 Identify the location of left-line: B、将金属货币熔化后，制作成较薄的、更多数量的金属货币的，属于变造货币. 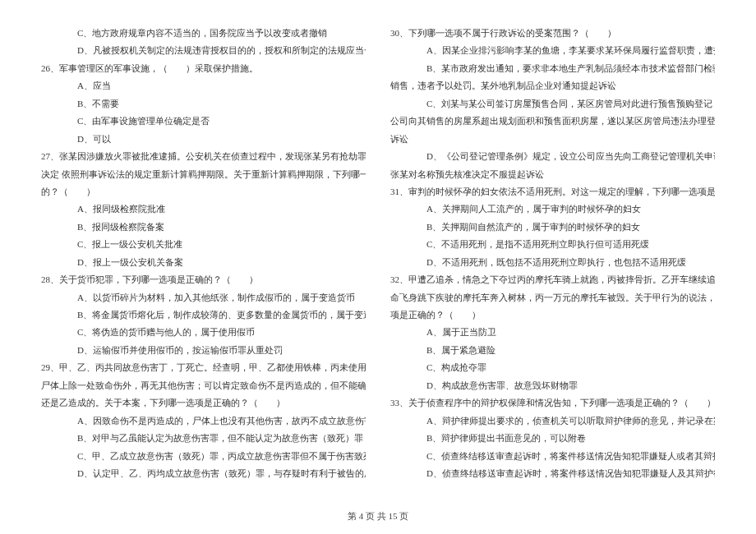
(204, 315).